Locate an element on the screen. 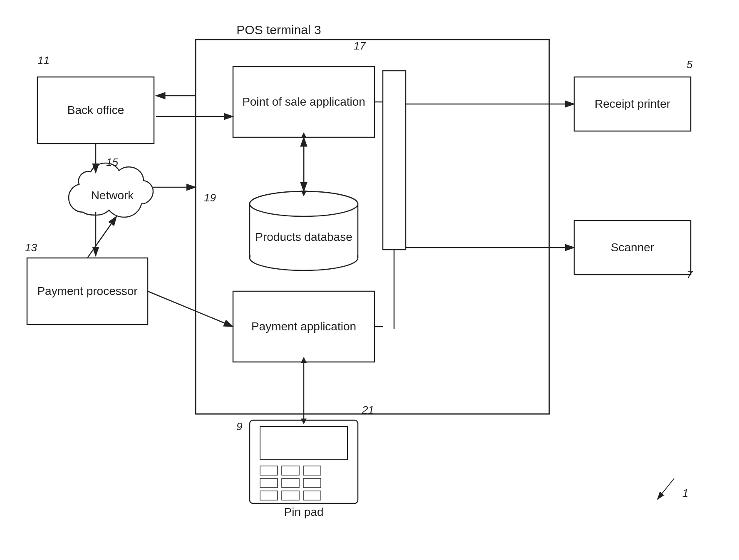 The height and width of the screenshot is (560, 739). ref-9: 9 is located at coordinates (239, 427).